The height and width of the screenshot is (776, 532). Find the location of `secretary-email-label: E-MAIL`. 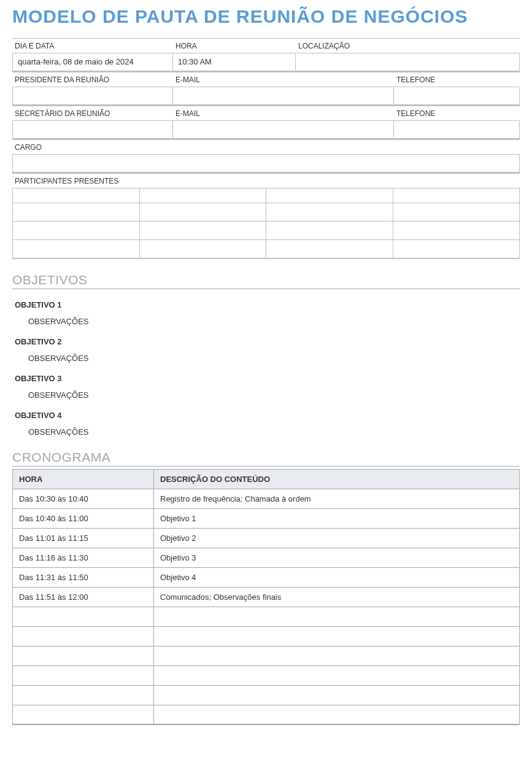

secretary-email-label: E-MAIL is located at coordinates (283, 113).